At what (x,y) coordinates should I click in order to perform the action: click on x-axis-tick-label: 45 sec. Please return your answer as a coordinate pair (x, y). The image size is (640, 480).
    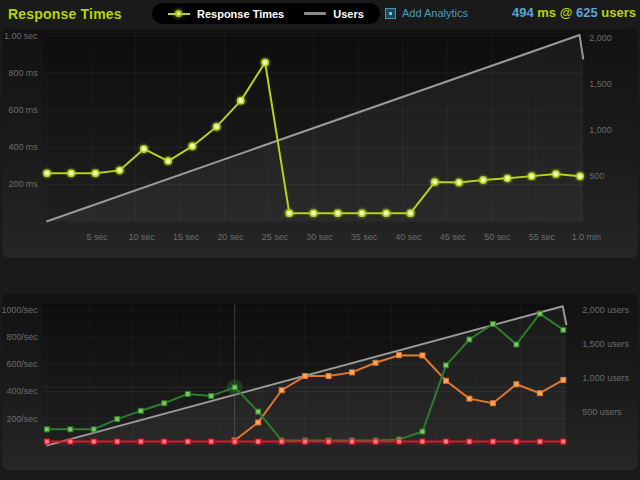
    Looking at the image, I should click on (454, 237).